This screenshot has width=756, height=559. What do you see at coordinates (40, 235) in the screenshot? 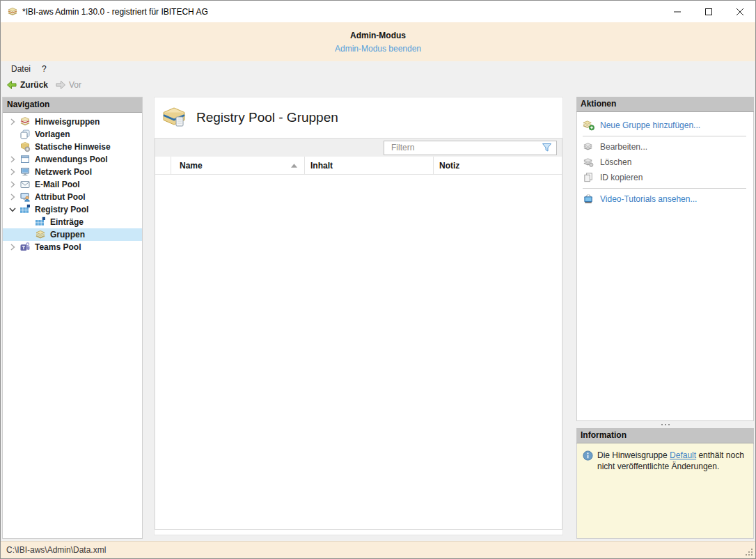
I see `groups-icon` at bounding box center [40, 235].